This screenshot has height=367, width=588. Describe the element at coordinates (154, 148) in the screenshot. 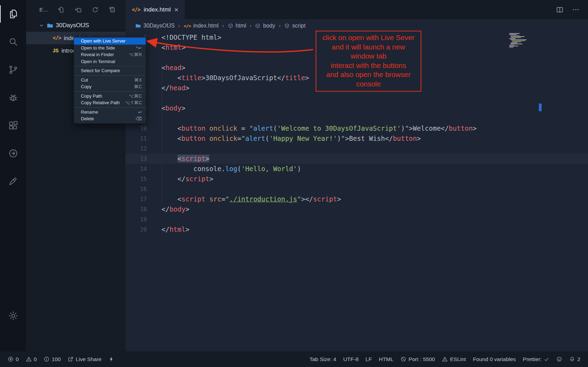

I see `line-content` at that location.